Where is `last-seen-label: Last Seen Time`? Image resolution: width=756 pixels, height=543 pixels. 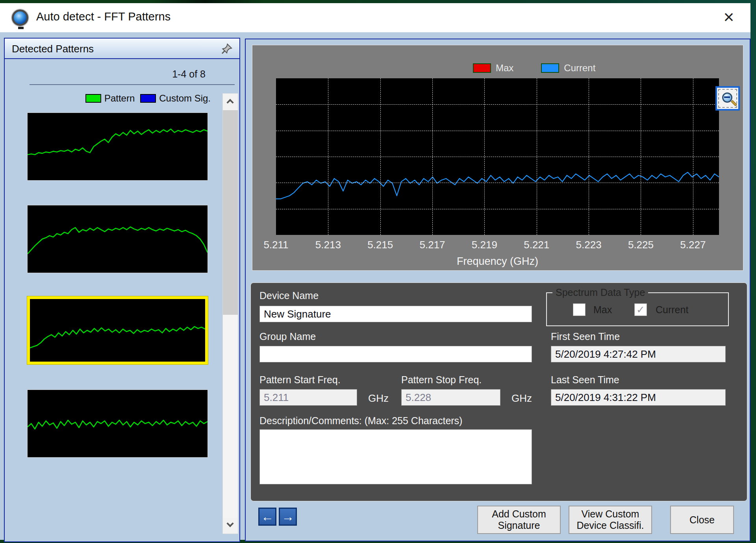
last-seen-label: Last Seen Time is located at coordinates (585, 380).